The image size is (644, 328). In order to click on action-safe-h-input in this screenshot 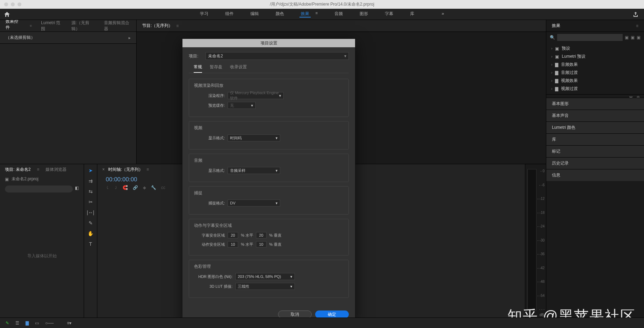, I will do `click(233, 244)`.